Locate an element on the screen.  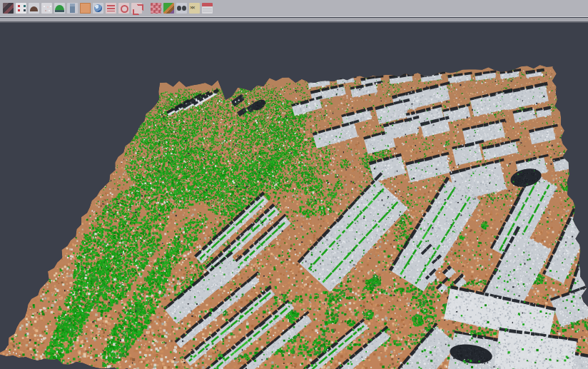
measure-marks-icon is located at coordinates (194, 9).